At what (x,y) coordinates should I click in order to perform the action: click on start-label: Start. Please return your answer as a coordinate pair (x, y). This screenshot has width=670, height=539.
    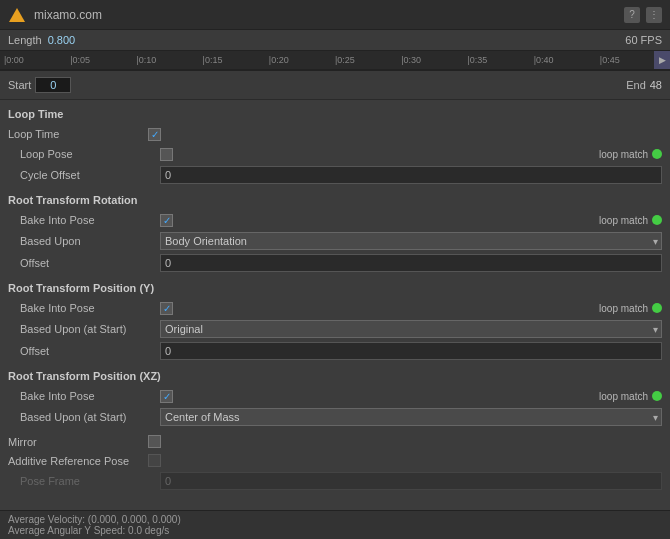
    Looking at the image, I should click on (20, 85).